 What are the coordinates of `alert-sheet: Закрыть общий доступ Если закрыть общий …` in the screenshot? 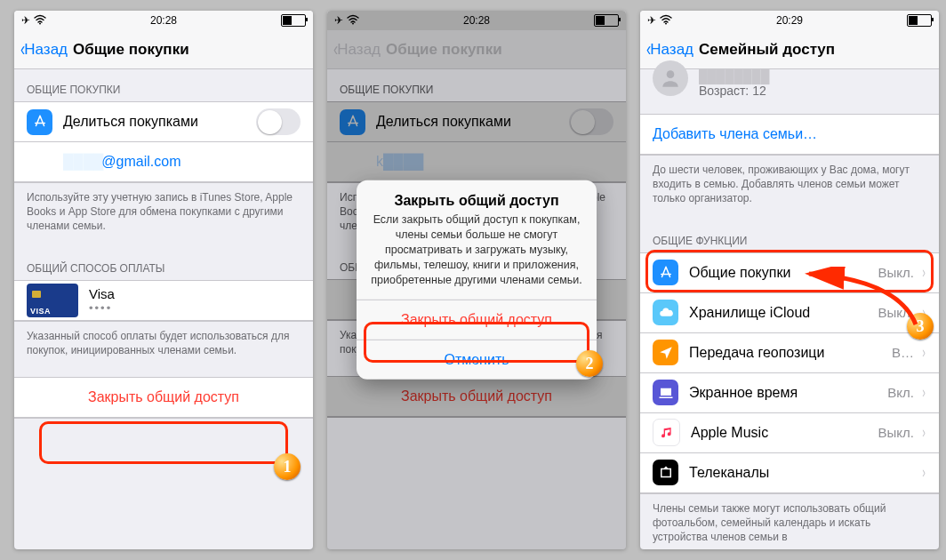 It's located at (477, 280).